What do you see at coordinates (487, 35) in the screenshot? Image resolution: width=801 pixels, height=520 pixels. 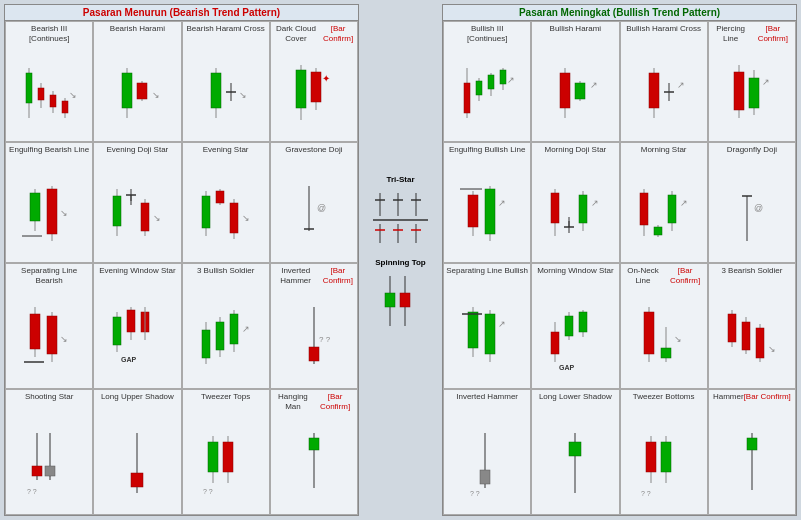 I see `bullish-label-0: Bullish III[Continues]` at bounding box center [487, 35].